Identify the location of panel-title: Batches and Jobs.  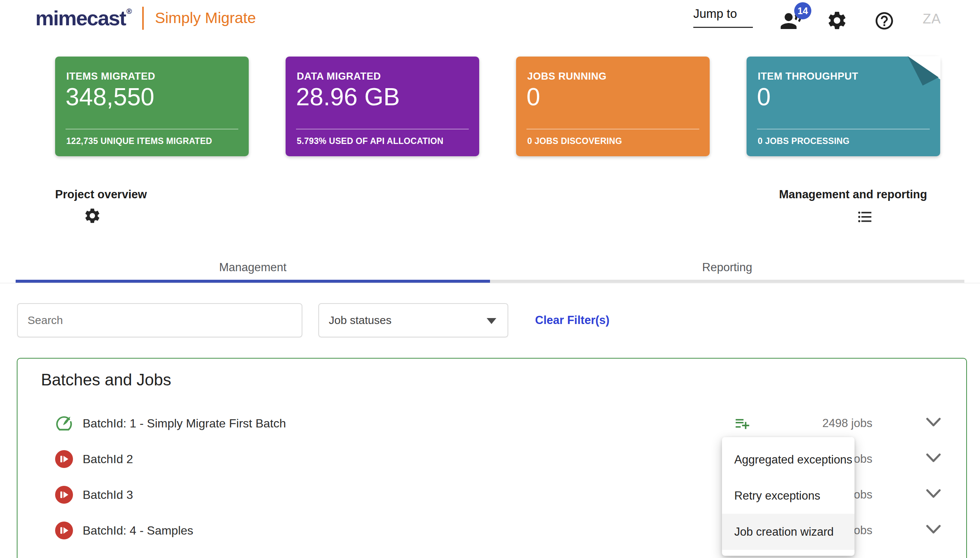
(106, 380).